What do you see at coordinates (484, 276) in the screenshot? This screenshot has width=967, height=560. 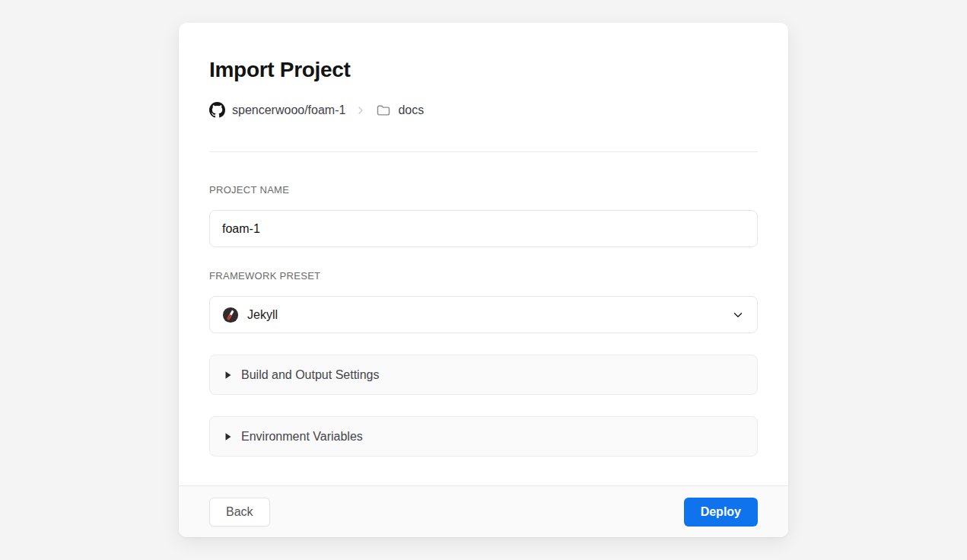 I see `framework-preset-label: FRAMEWORK PRESET` at bounding box center [484, 276].